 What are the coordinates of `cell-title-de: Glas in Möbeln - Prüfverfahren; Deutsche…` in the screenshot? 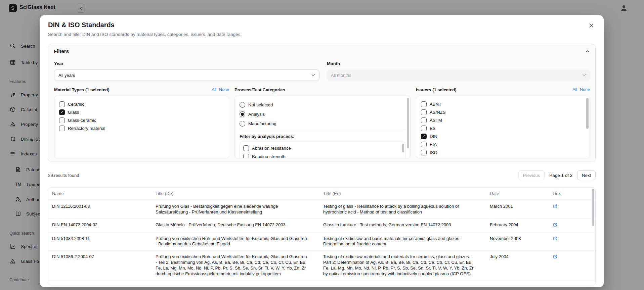 It's located at (232, 226).